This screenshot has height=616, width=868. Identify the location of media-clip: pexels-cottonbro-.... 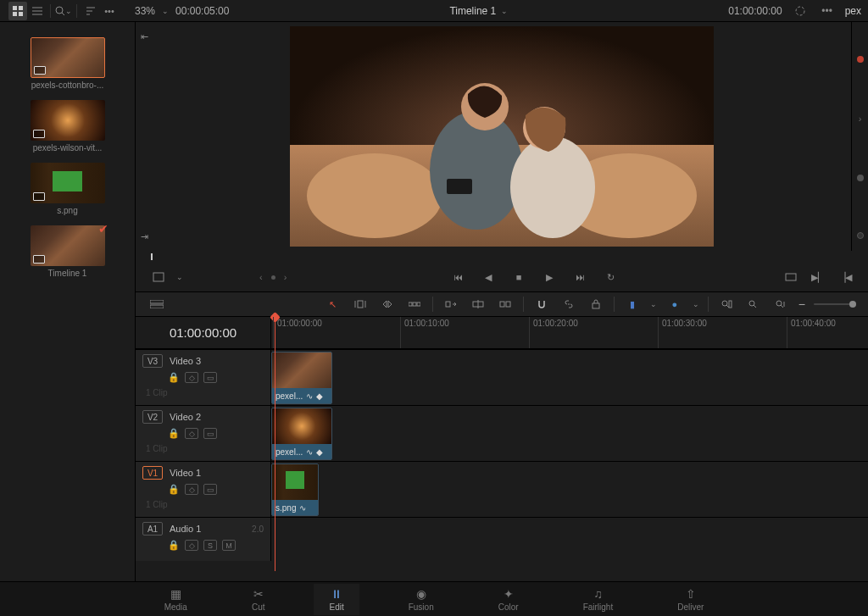
(68, 64).